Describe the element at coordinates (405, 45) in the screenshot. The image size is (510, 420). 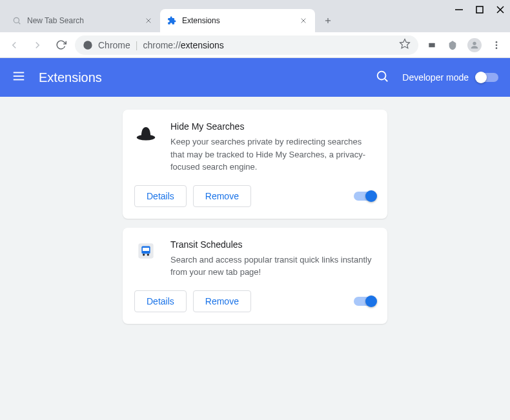
I see `bookmark-icon` at that location.